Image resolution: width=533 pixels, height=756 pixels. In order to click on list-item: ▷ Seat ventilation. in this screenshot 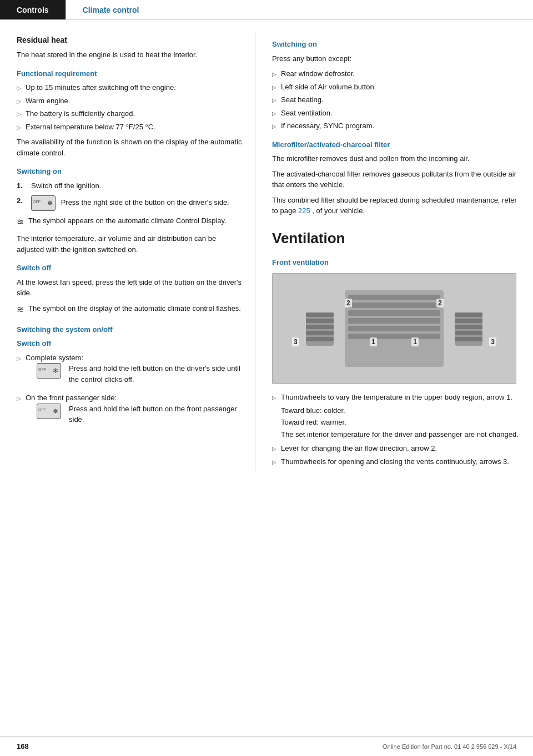, I will do `click(397, 113)`.